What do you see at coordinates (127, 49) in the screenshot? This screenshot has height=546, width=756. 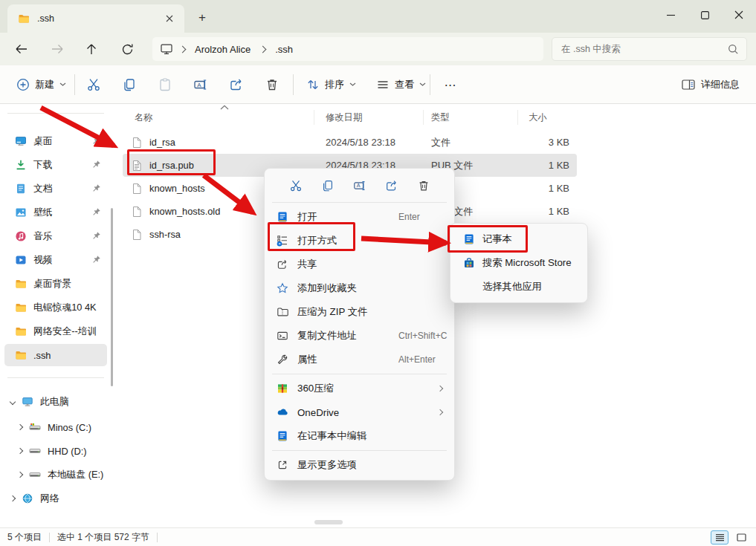 I see `refresh-button` at bounding box center [127, 49].